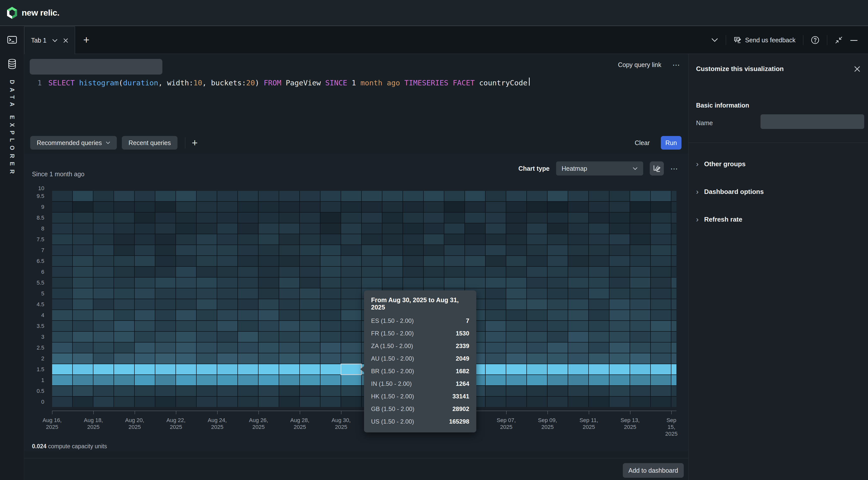  What do you see at coordinates (671, 143) in the screenshot?
I see `run-button: Run` at bounding box center [671, 143].